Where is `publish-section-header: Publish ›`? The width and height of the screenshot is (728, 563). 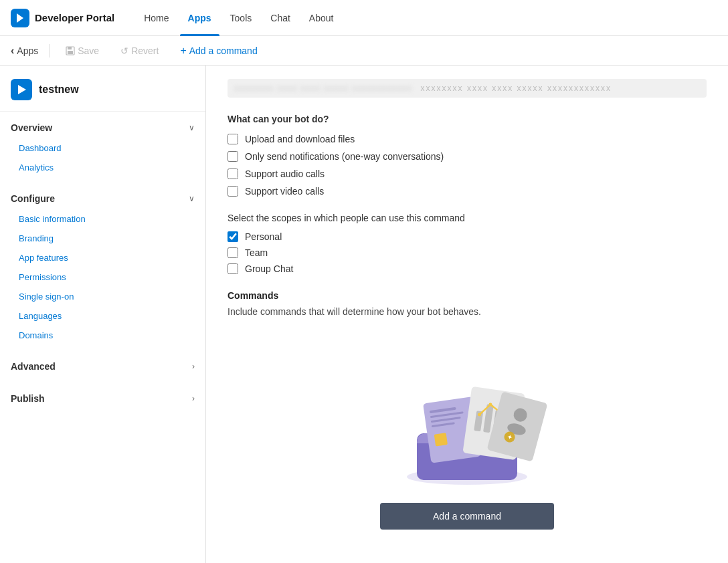 publish-section-header: Publish › is located at coordinates (103, 399).